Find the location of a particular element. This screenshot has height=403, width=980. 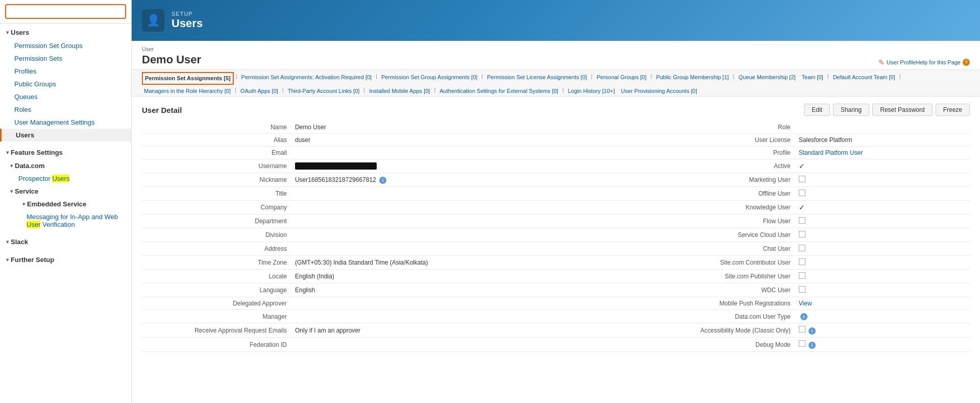

tab-authentication-settings: Authentication Settings for External Sys… is located at coordinates (499, 91).